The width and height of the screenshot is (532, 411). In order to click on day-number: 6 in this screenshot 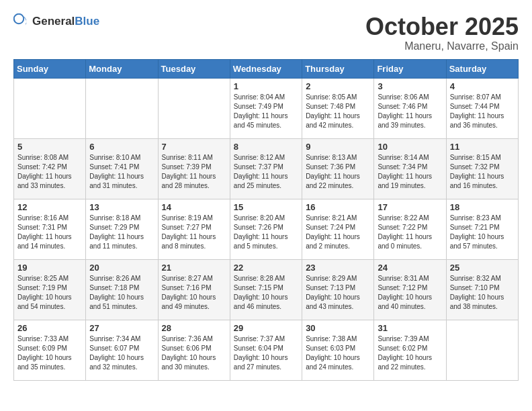, I will do `click(122, 146)`.